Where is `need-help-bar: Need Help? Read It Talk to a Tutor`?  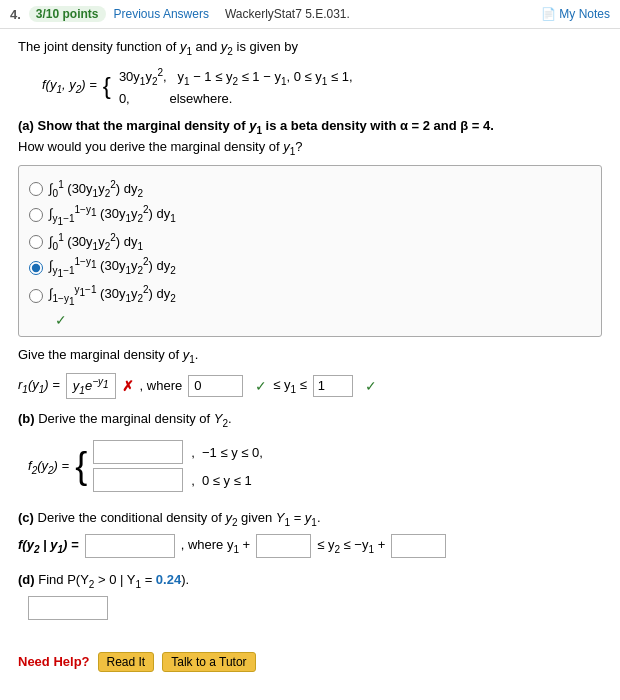
need-help-bar: Need Help? Read It Talk to a Tutor is located at coordinates (310, 662).